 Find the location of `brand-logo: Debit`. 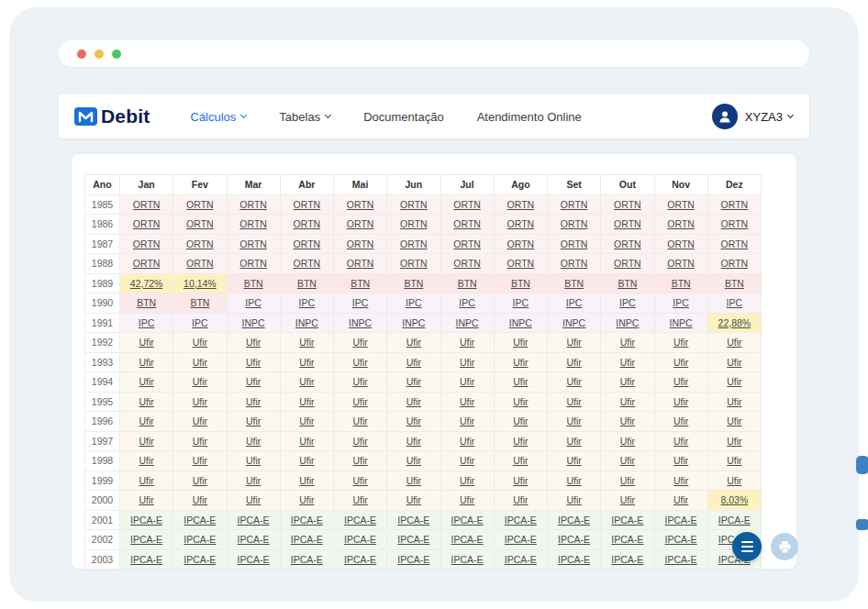

brand-logo: Debit is located at coordinates (112, 116).